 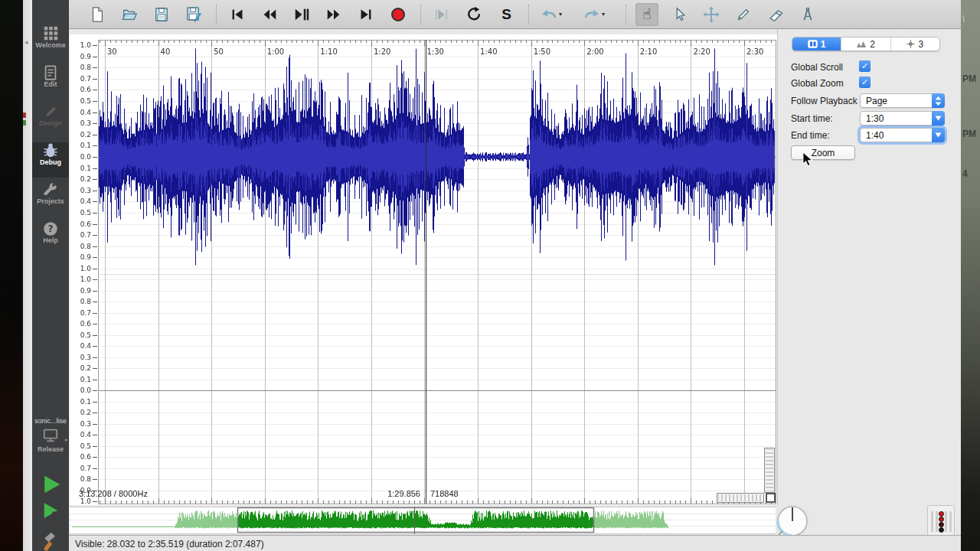 I want to click on zoom-corner-box, so click(x=770, y=497).